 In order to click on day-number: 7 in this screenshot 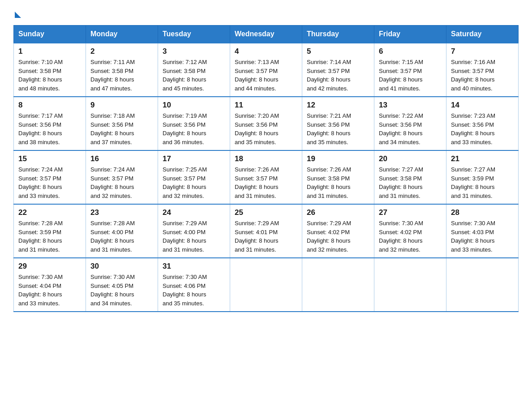, I will do `click(482, 51)`.